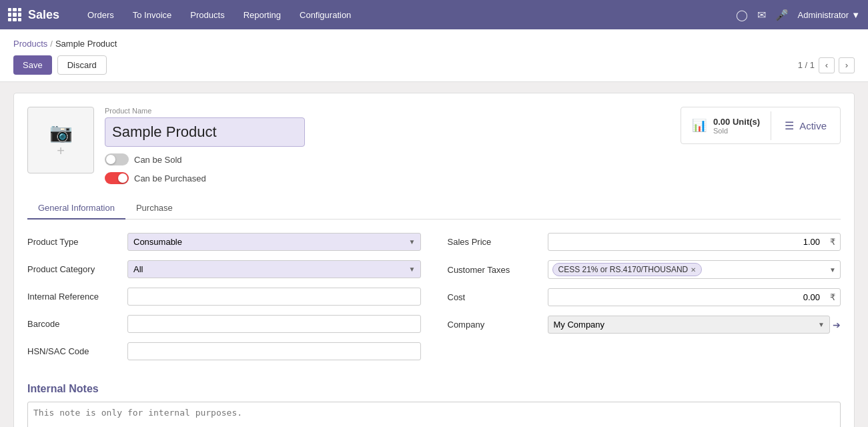 This screenshot has width=868, height=427. I want to click on cost-group: Cost ₹, so click(644, 298).